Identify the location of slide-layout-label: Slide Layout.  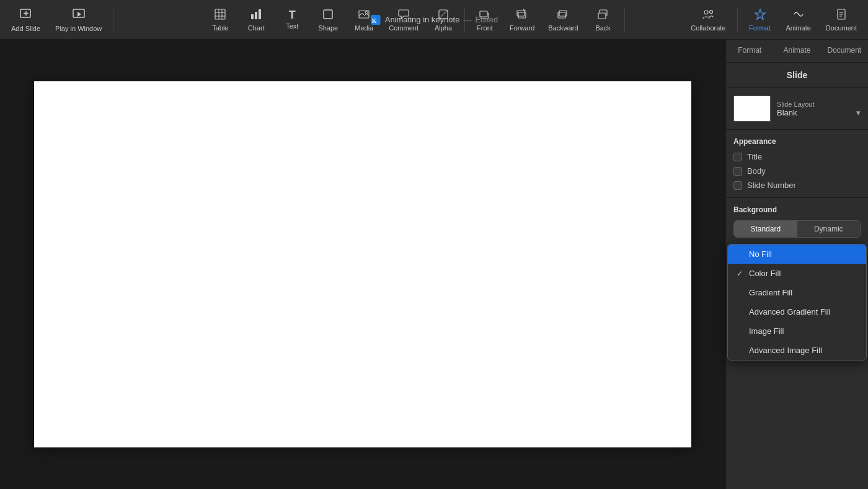
(818, 104).